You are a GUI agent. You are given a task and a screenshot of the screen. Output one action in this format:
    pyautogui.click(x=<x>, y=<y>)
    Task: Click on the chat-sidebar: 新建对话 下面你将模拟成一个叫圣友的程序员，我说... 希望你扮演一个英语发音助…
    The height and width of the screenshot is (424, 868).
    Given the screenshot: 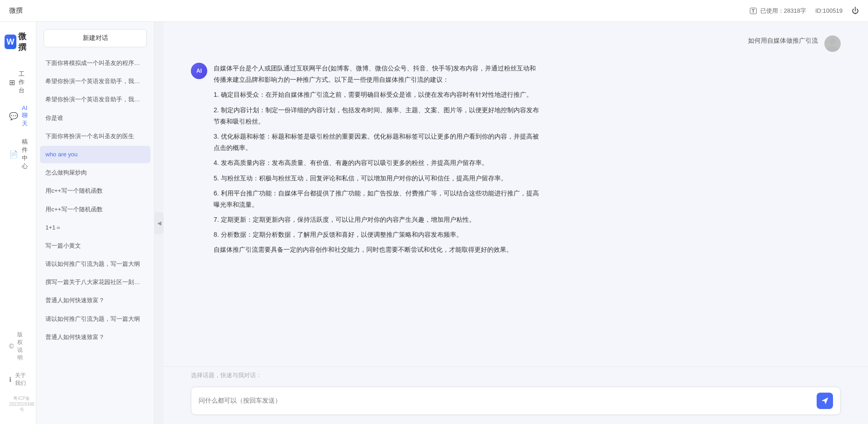 What is the action you would take?
    pyautogui.click(x=95, y=223)
    